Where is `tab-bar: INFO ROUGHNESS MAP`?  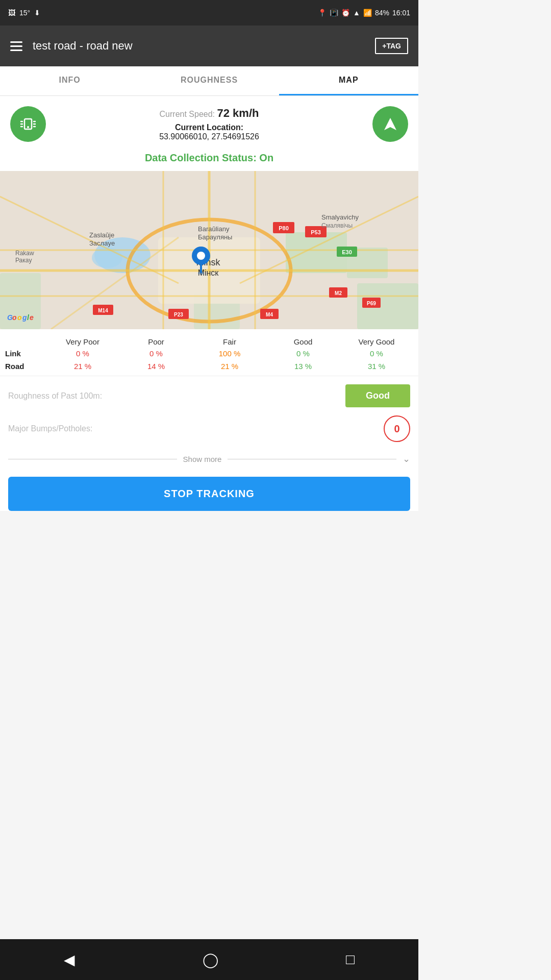
tab-bar: INFO ROUGHNESS MAP is located at coordinates (209, 81).